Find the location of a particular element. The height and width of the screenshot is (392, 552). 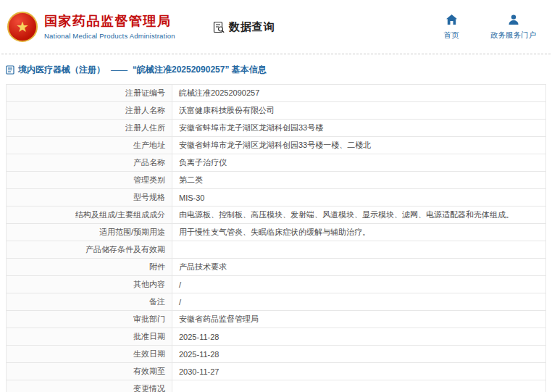

user-icon is located at coordinates (514, 20).